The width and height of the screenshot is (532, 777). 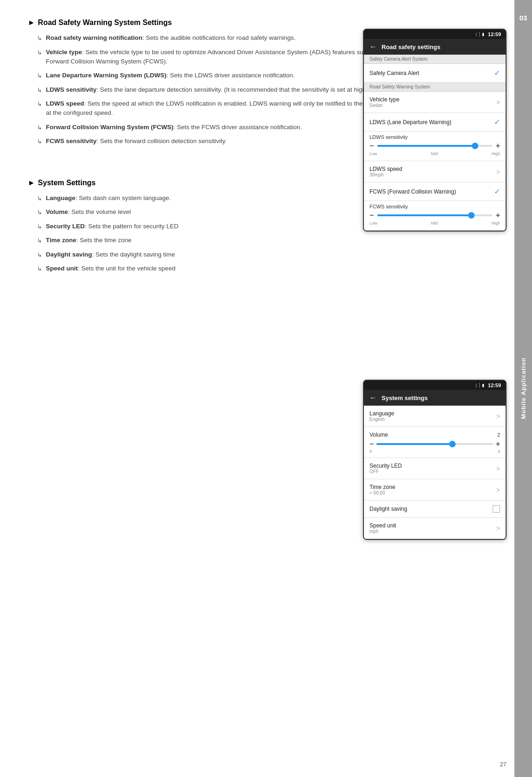 I want to click on volume-slider-fill, so click(x=414, y=444).